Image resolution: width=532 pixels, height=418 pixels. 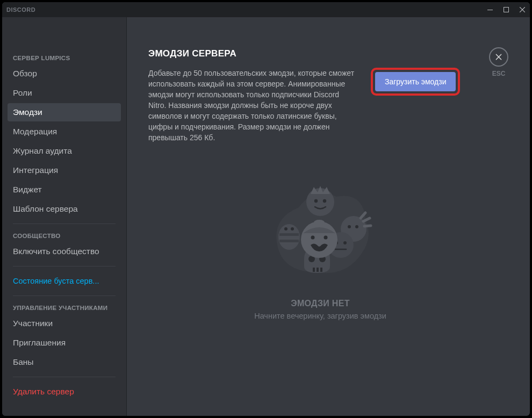 What do you see at coordinates (415, 82) in the screenshot?
I see `highlight-frame: Загрузить эмодзи` at bounding box center [415, 82].